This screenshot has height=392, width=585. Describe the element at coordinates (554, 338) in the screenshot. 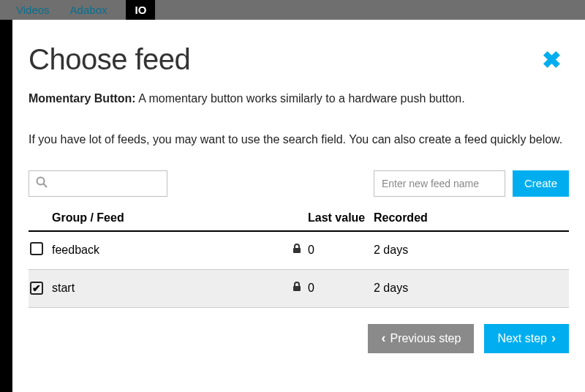

I see `chevron-right-icon: ›` at that location.